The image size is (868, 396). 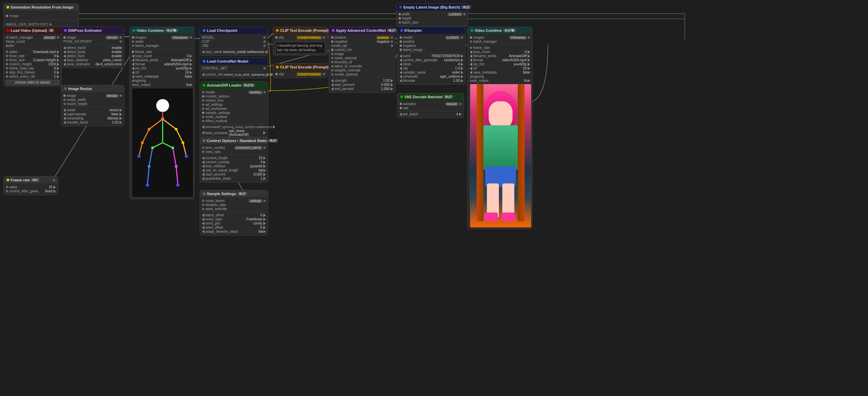 I want to click on dwp-pose-est-left, so click(x=64, y=64).